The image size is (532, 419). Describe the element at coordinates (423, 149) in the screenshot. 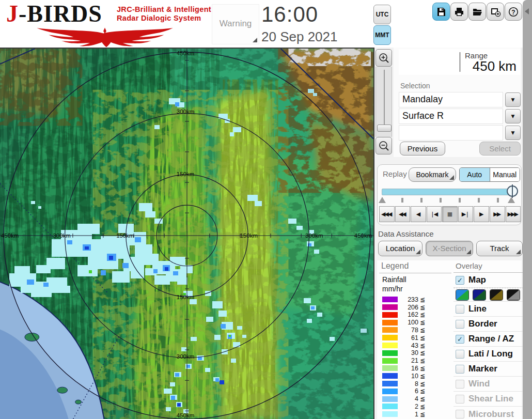

I see `previous-button: Previous` at that location.